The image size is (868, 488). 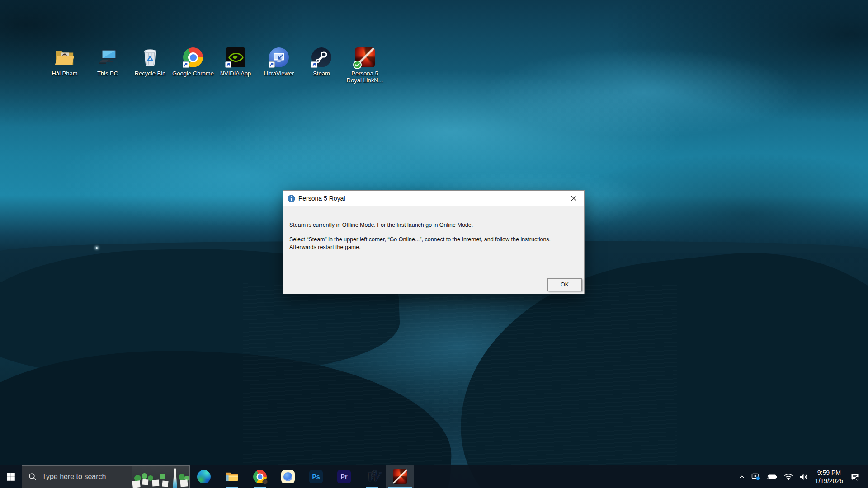 What do you see at coordinates (372, 477) in the screenshot?
I see `wuthering-waves-icon: W S` at bounding box center [372, 477].